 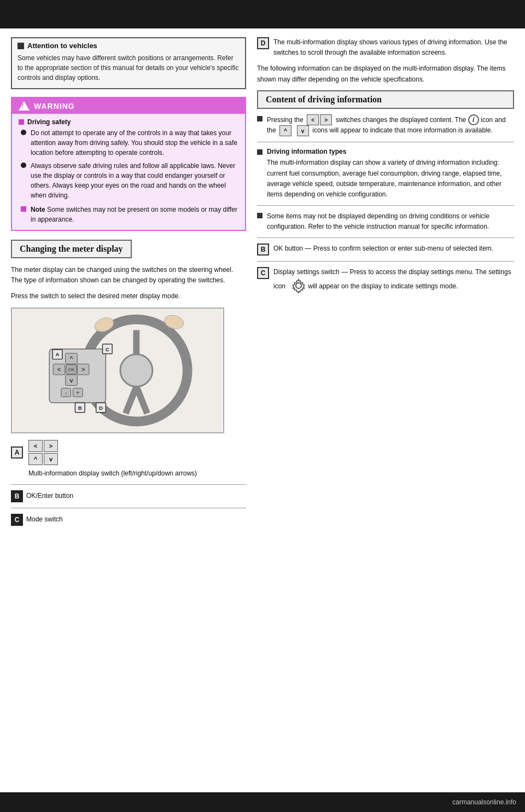 I want to click on section-text-1e: icons will appear to indicate that more …, so click(x=402, y=131).